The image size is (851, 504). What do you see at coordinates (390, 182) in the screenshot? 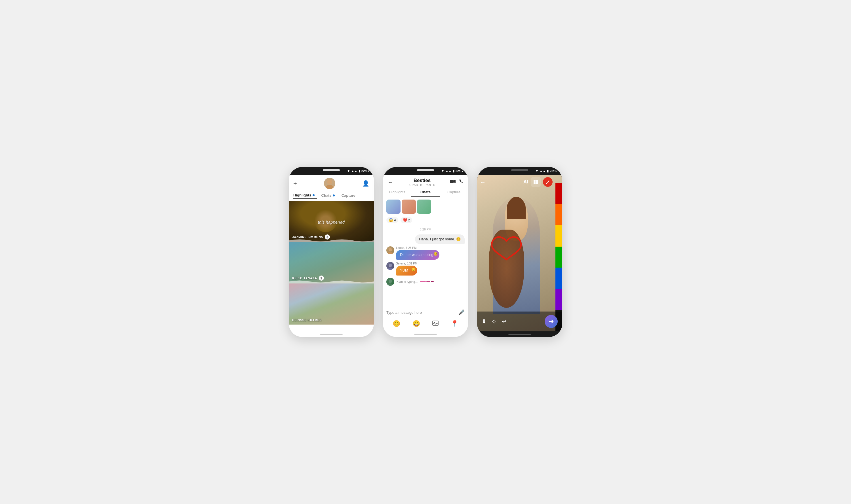
I see `back-button-2: ←` at bounding box center [390, 182].